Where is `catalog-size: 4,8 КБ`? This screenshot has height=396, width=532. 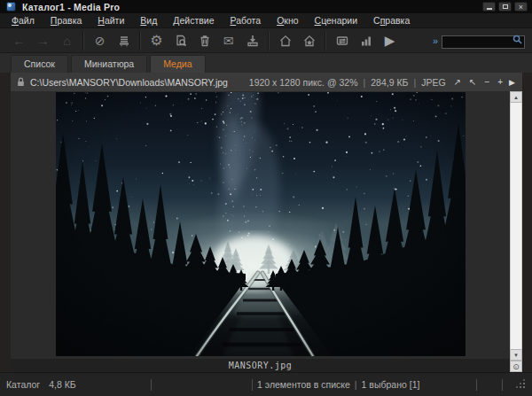
catalog-size: 4,8 КБ is located at coordinates (62, 384).